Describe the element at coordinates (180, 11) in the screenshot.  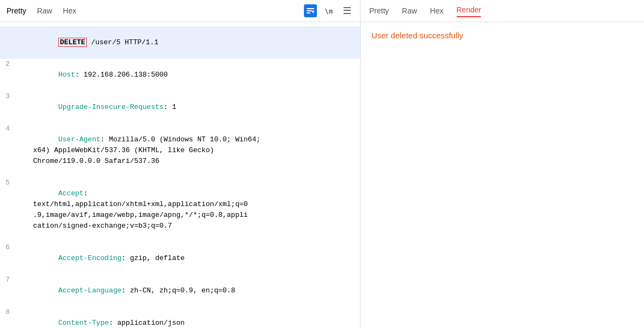
I see `left-tab-bar: Pretty Raw Hex \n ☰` at that location.